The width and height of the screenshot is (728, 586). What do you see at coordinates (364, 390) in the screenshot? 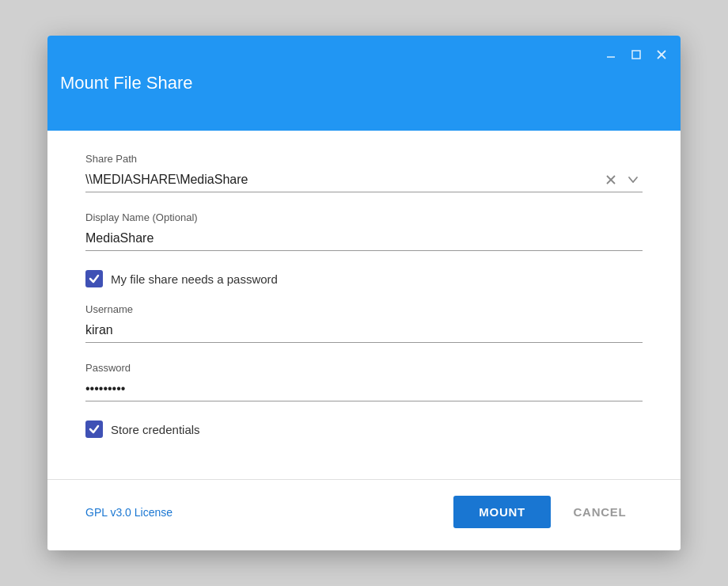
I see `password-input` at bounding box center [364, 390].